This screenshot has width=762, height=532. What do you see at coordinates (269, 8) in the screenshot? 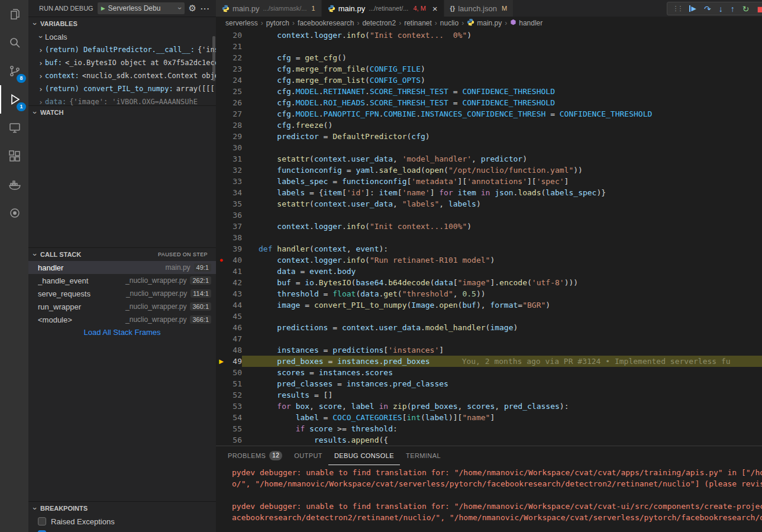
I see `editor-tab: main.py.../siammask/...1` at bounding box center [269, 8].